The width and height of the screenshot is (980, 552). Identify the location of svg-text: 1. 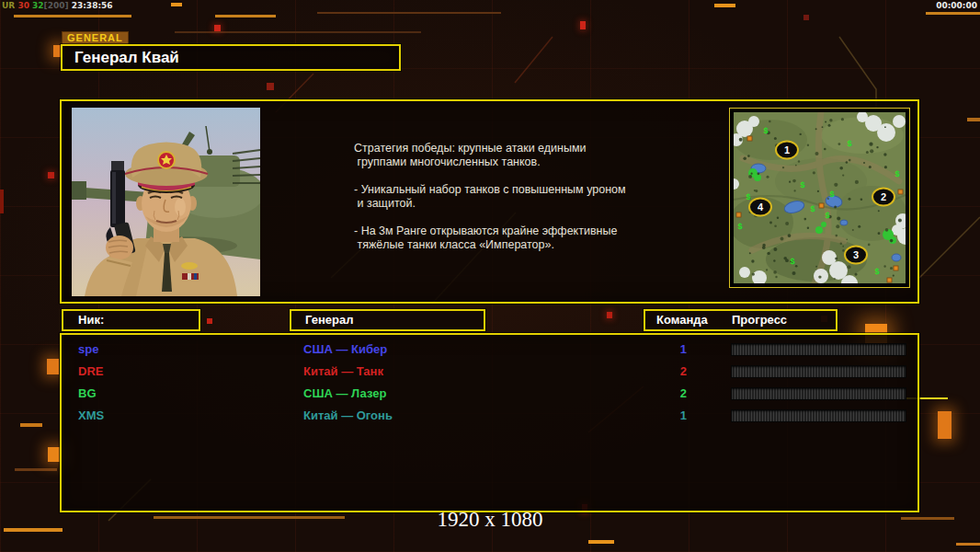
(787, 150).